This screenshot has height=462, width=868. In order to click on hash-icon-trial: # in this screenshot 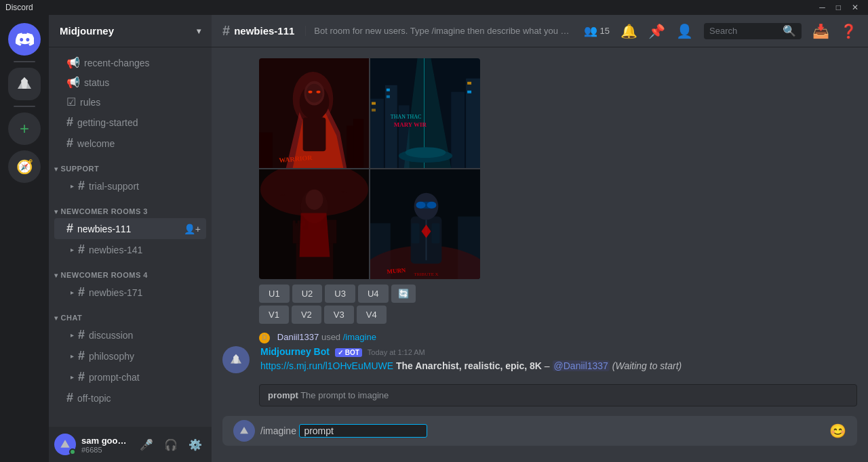, I will do `click(81, 186)`.